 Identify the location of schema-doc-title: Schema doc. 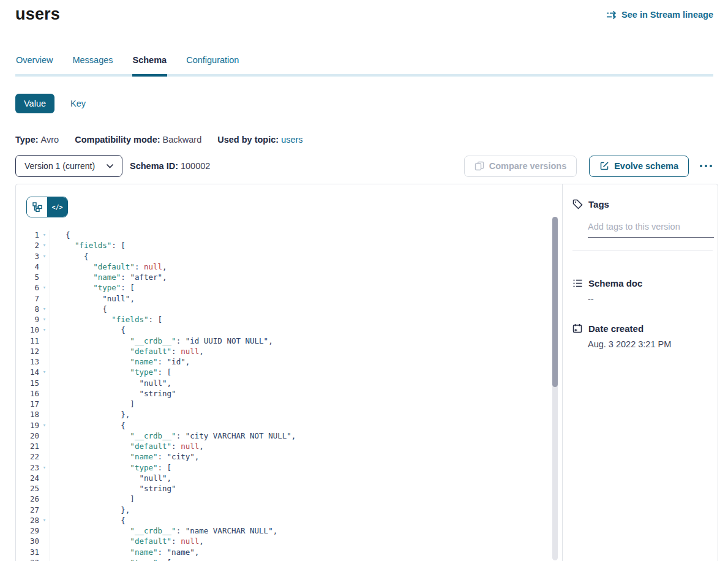
(615, 283).